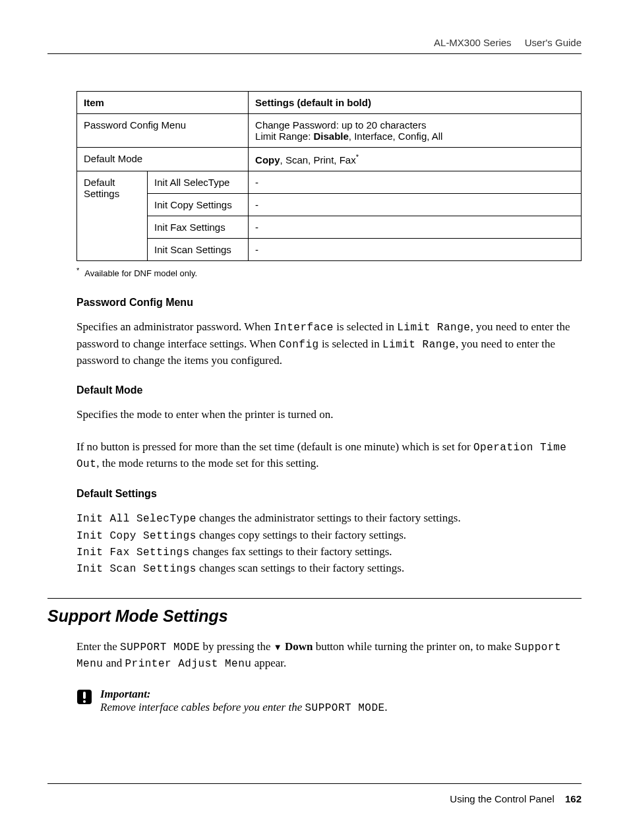 This screenshot has height=840, width=629. I want to click on cell-sub: Init Scan Settings, so click(198, 250).